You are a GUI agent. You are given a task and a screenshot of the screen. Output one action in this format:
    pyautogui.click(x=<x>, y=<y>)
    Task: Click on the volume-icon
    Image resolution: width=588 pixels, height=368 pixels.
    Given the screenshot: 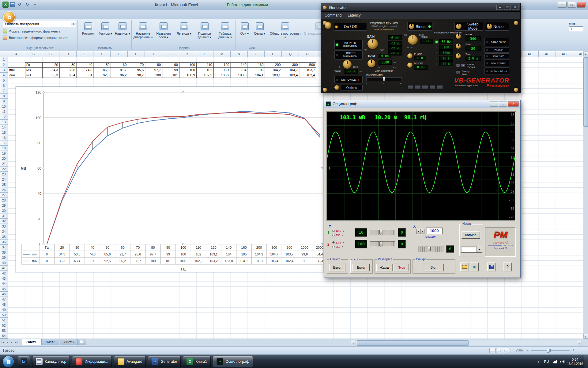 What is the action you would take?
    pyautogui.click(x=562, y=362)
    